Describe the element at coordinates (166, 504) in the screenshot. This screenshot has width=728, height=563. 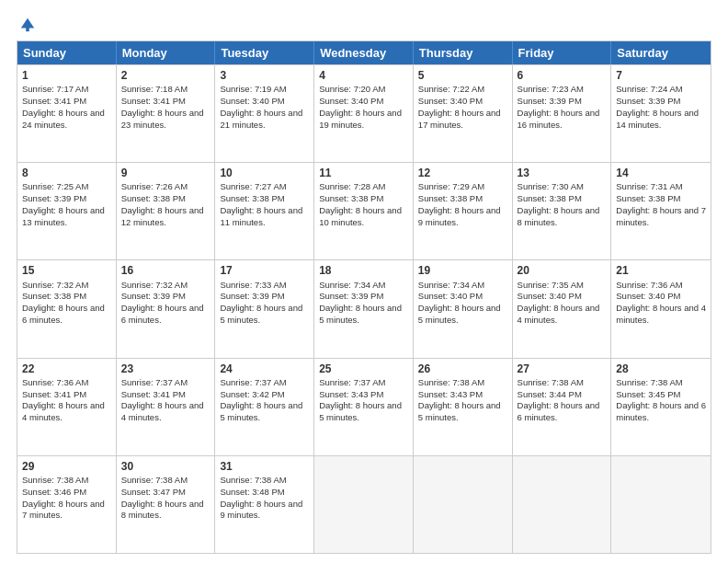
I see `cal-cell-day-30: 30Sunrise: 7:38 AMSunset: 3:47 PMDayligh…` at that location.